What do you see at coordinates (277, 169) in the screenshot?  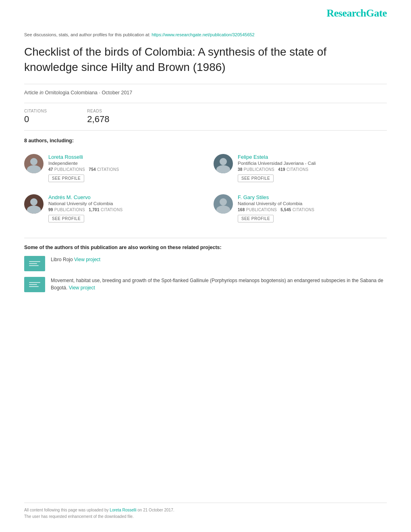 I see `author-stats-1: 38 PUBLICATIONS 419 CITATIONS` at bounding box center [277, 169].